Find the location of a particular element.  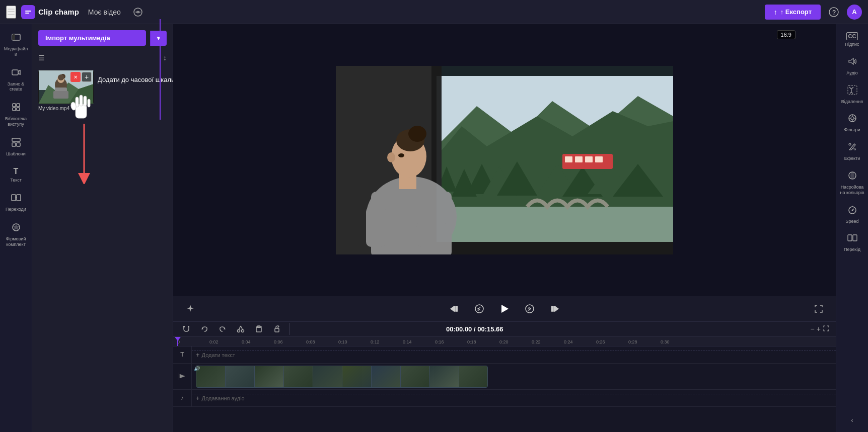

sidebar-item-brand: Фірмовий комплект is located at coordinates (16, 235).